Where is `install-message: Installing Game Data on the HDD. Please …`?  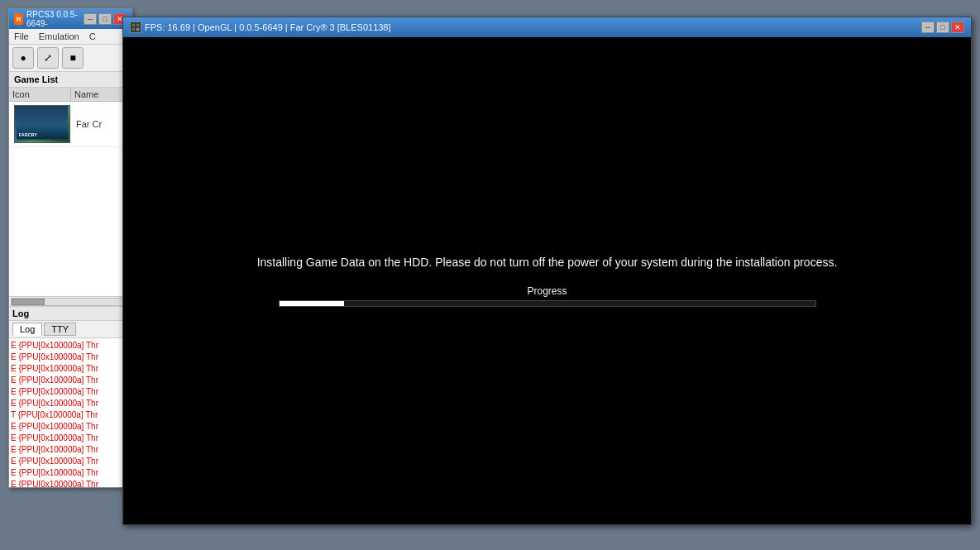 install-message: Installing Game Data on the HDD. Please … is located at coordinates (547, 262).